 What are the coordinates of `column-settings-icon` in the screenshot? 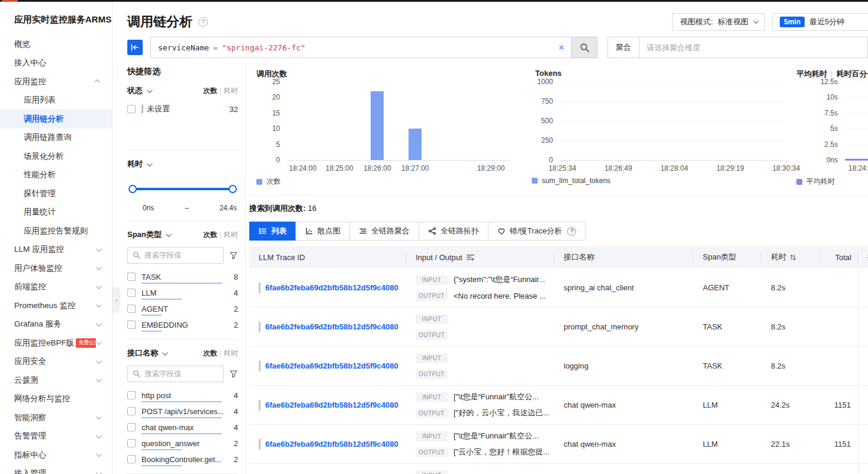 It's located at (470, 257).